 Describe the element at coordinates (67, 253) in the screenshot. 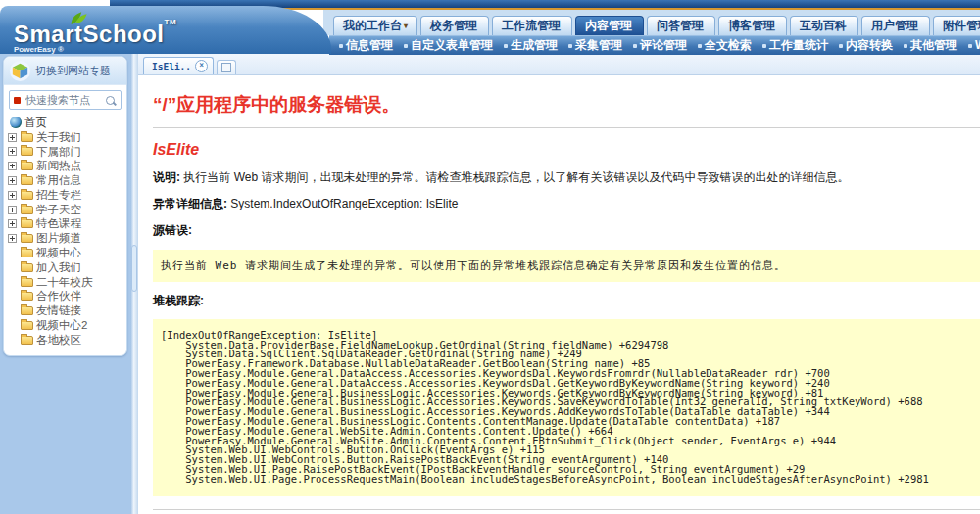

I see `tree-node: 视频中心` at that location.